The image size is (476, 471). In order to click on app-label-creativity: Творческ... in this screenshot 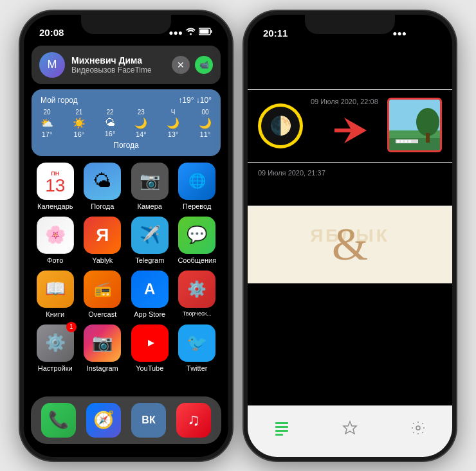, I will do `click(197, 314)`.